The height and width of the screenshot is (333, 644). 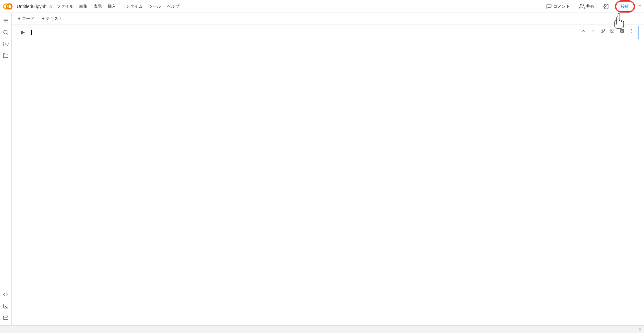 I want to click on sidebar-terminal-icon, so click(x=6, y=306).